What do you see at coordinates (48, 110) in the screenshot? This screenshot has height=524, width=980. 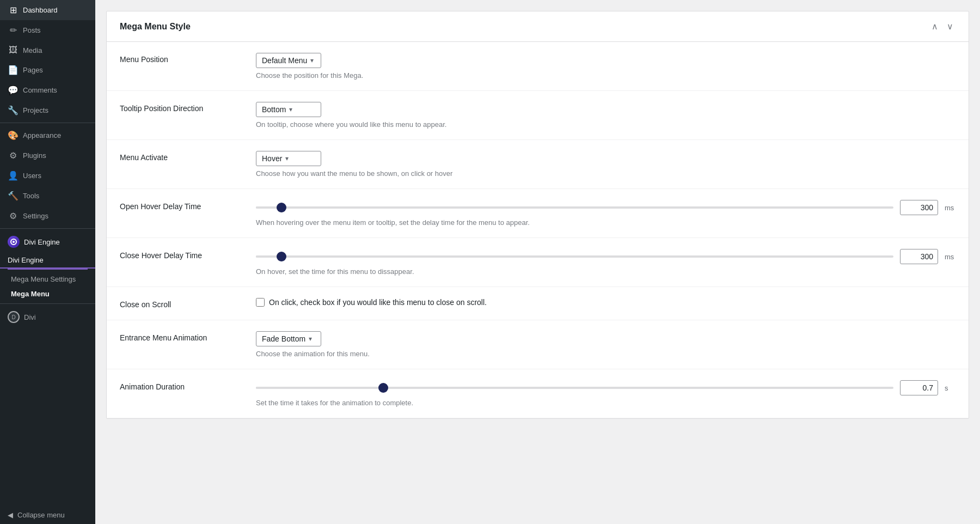 I see `sidebar-item-projects: 🔧 Projects` at bounding box center [48, 110].